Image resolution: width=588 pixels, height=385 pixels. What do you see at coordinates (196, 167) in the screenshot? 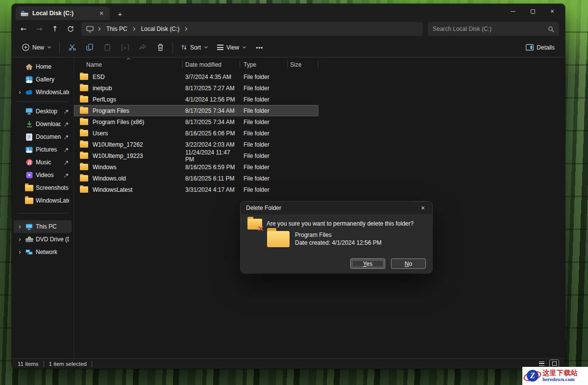
I see `table-row: Windows8/16/2025 6:59 PMFile folder` at bounding box center [196, 167].